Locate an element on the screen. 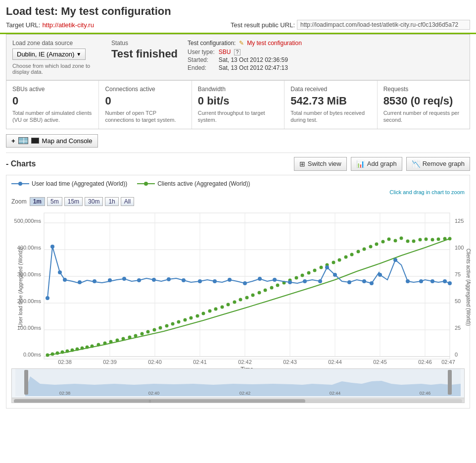 This screenshot has height=463, width=476. load-zone-select-btn: Dublin, IE (Amazon) ▼ is located at coordinates (49, 54).